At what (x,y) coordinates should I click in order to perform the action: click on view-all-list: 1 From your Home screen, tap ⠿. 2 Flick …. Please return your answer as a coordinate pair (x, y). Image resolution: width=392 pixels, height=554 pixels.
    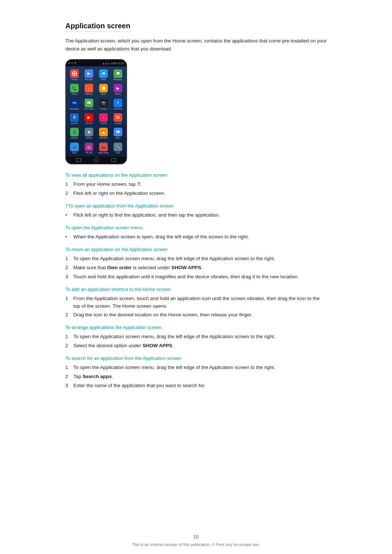
    Looking at the image, I should click on (196, 189).